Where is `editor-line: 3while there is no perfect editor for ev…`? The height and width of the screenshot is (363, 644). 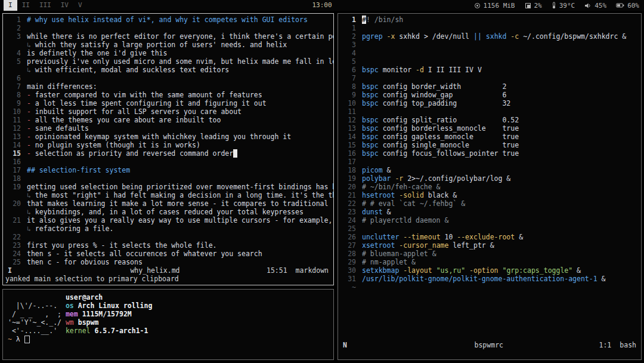 editor-line: 3while there is no perfect editor for ev… is located at coordinates (168, 36).